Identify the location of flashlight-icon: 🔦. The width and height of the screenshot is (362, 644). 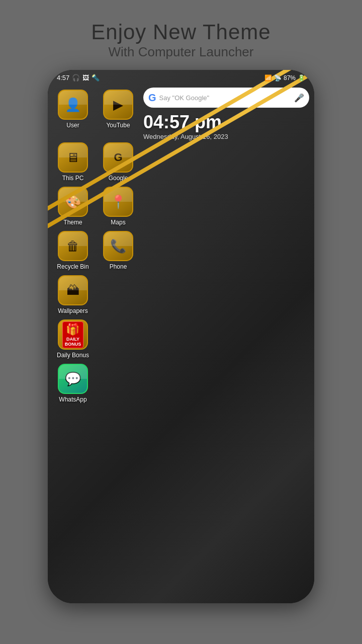
(96, 77).